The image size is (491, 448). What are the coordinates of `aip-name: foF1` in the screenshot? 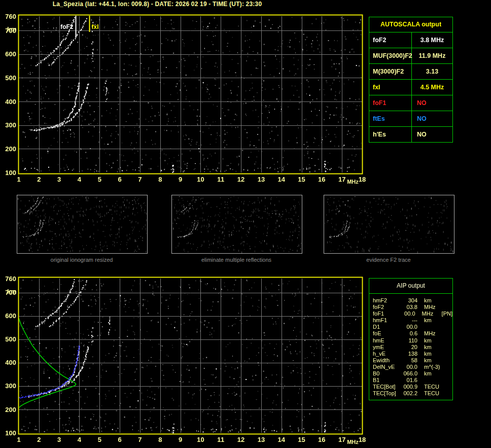 It's located at (385, 314).